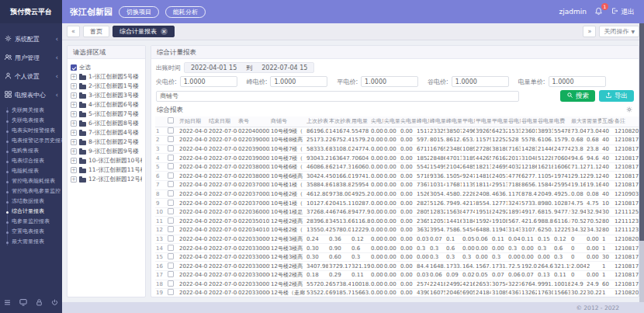 The width and height of the screenshot is (644, 313). I want to click on column-header-17: 谷电量价, so click(529, 121).